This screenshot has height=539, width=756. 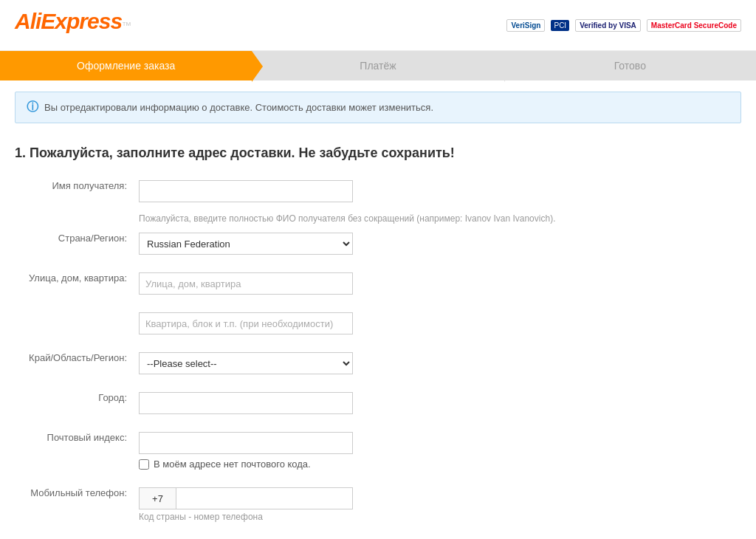 What do you see at coordinates (560, 25) in the screenshot?
I see `pci-badge: PCI` at bounding box center [560, 25].